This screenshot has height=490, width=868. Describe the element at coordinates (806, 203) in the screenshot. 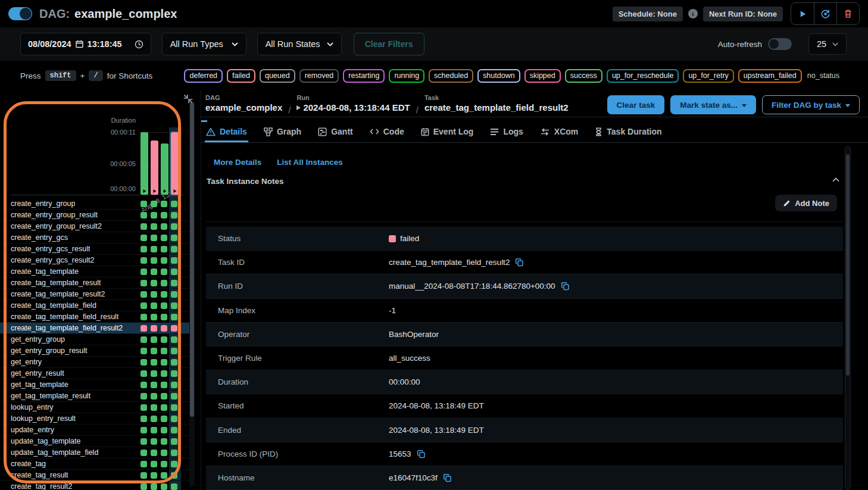

I see `add-note-button: Add Note` at that location.